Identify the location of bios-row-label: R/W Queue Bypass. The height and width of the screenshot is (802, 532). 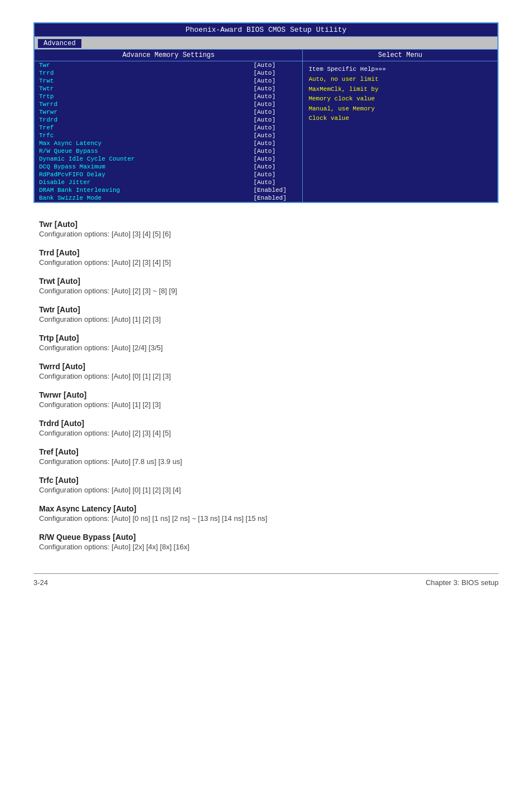
(146, 151).